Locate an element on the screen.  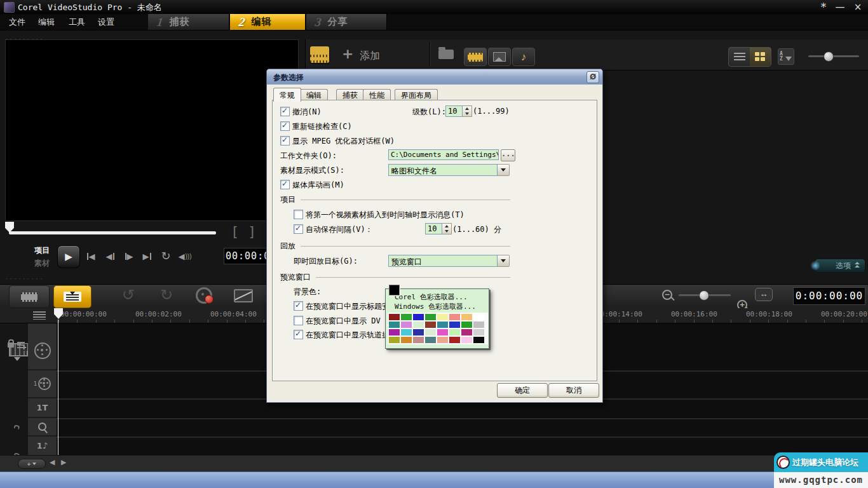
windows-color-picker-item: Windows 色彩选取器... is located at coordinates (435, 306).